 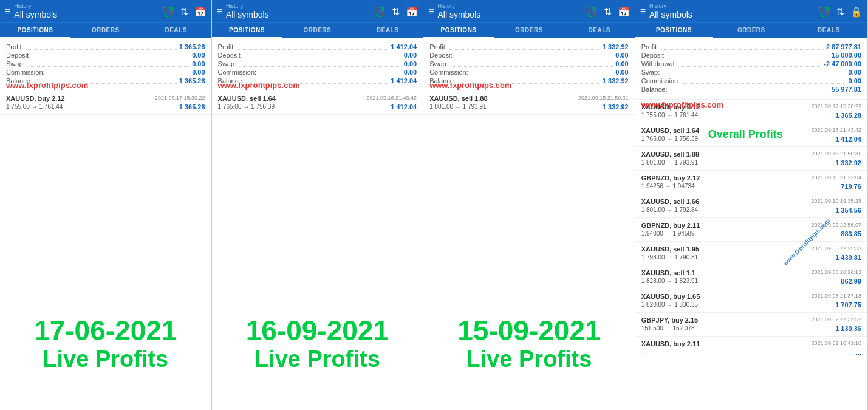 I want to click on header-small-label: History, so click(x=35, y=7).